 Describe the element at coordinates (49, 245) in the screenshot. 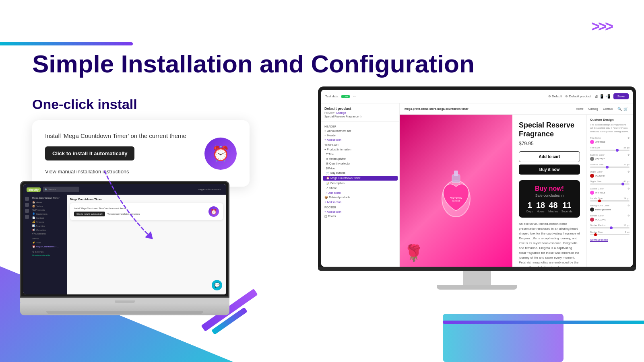

I see `shopify-sidebar: Mega Countdown Timer 🏠 Home 📦 Orders 🛍 P…` at that location.